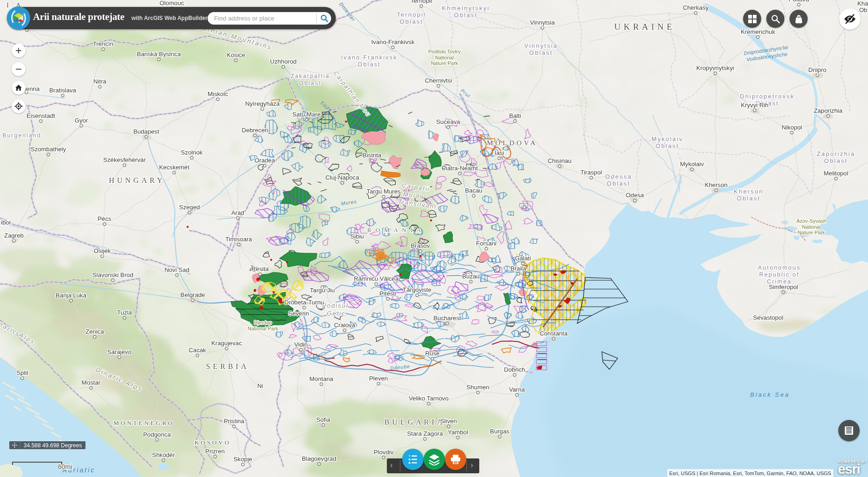  I want to click on svg-text: Kha, so click(863, 4).